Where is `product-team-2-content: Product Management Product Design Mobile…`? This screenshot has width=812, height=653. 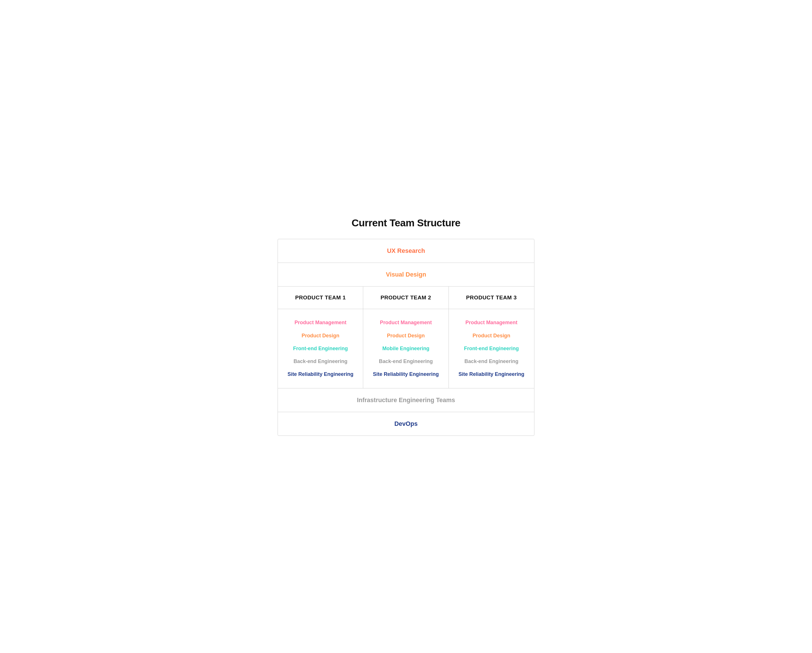
product-team-2-content: Product Management Product Design Mobile… is located at coordinates (406, 348).